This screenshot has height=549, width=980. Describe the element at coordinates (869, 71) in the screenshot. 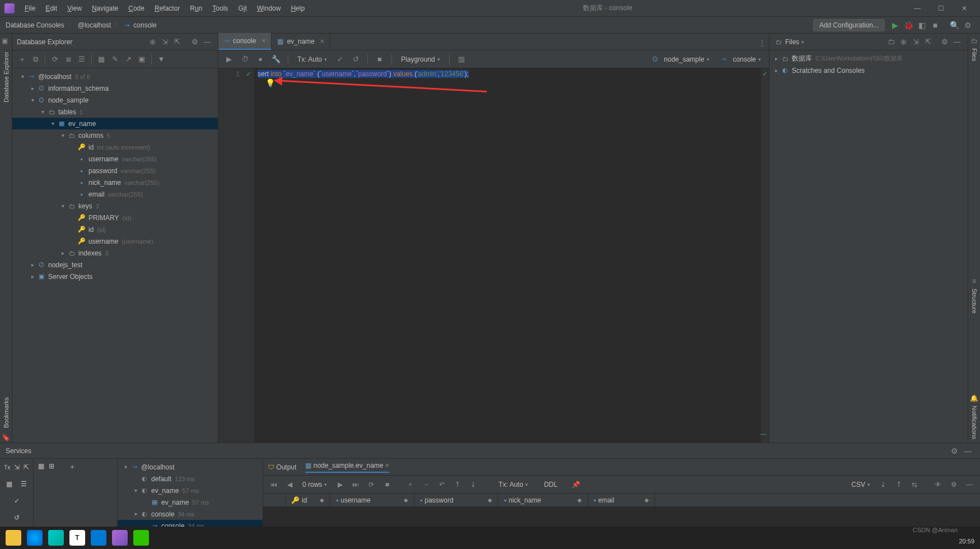

I see `files-scratch: ▸◐Scratches and Consoles` at that location.